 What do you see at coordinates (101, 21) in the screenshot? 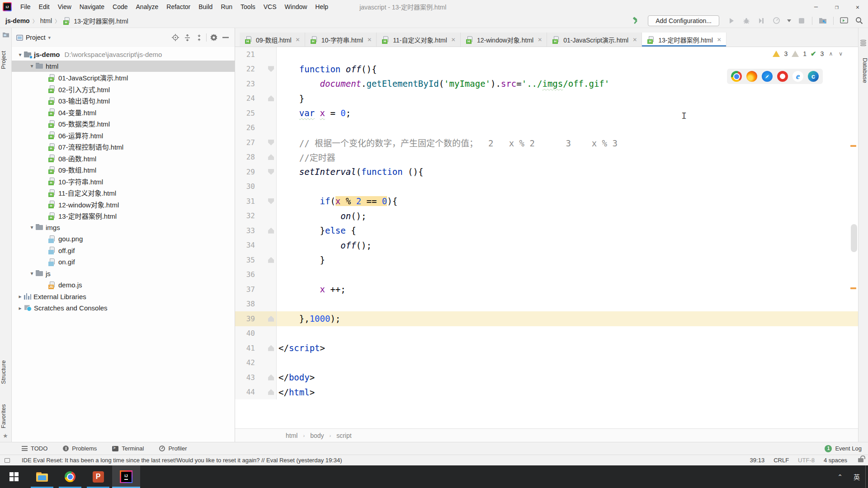
I see `breadcrumb-item: 13-定时器案例.html` at bounding box center [101, 21].